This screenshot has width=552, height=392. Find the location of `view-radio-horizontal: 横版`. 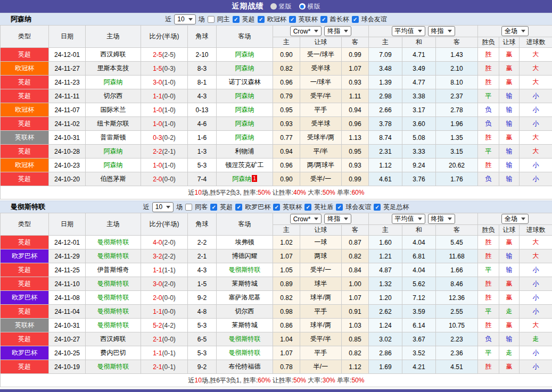

view-radio-horizontal: 横版 is located at coordinates (310, 6).